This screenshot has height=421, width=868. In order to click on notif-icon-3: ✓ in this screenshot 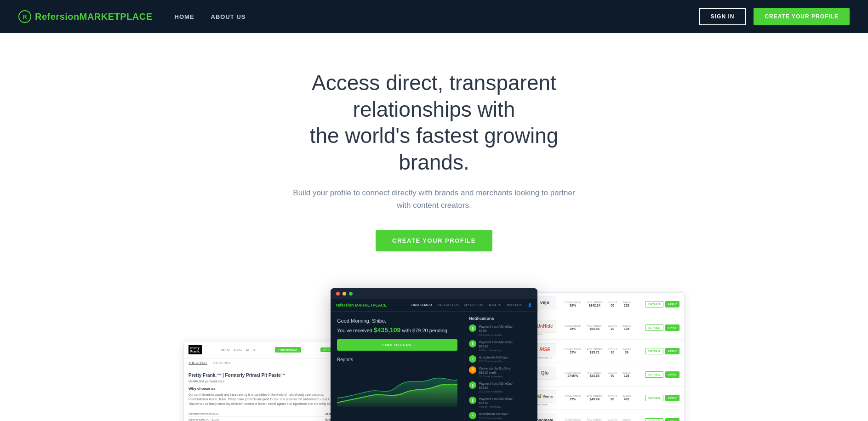, I will do `click(473, 359)`.